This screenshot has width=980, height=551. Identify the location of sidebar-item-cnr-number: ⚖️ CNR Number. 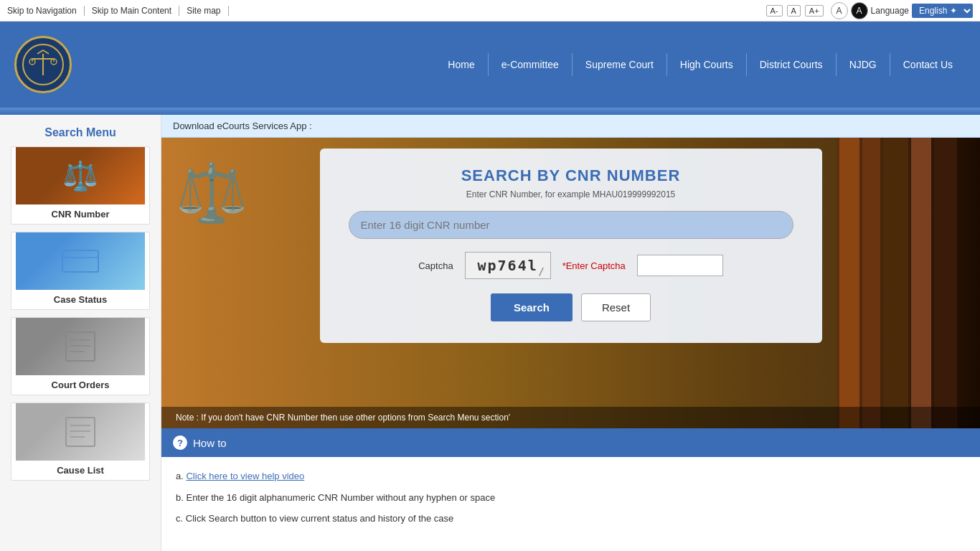
(80, 185).